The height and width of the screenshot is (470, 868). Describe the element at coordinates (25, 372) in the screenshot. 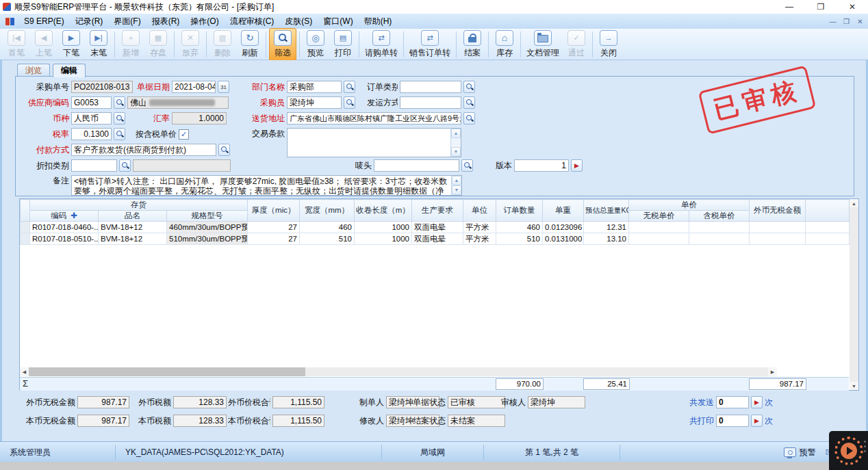

I see `scroll-left-icon: ◀` at that location.